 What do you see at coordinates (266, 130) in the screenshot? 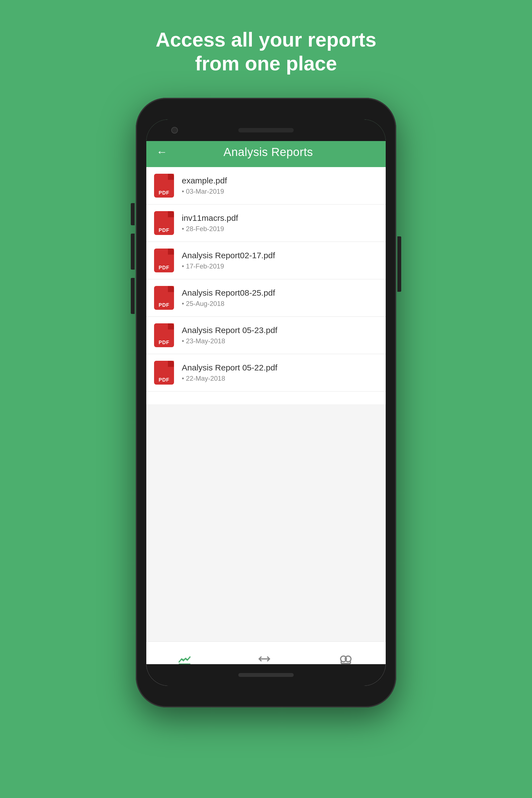
I see `phone-top-bar` at bounding box center [266, 130].